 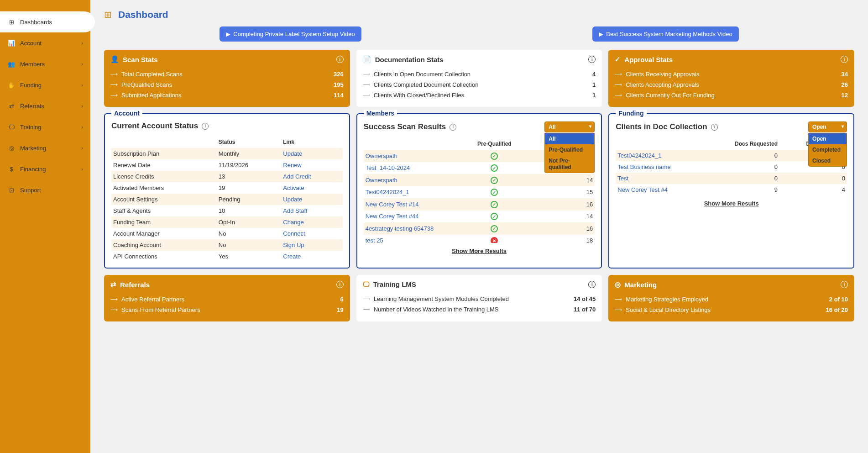 What do you see at coordinates (618, 284) in the screenshot?
I see `target-icon: ◎` at bounding box center [618, 284].